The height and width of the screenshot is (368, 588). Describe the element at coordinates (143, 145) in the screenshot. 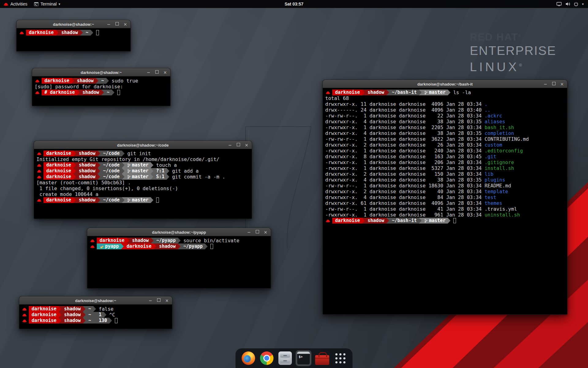

I see `titlebar: darknoise@shadow:~/code − ×` at that location.